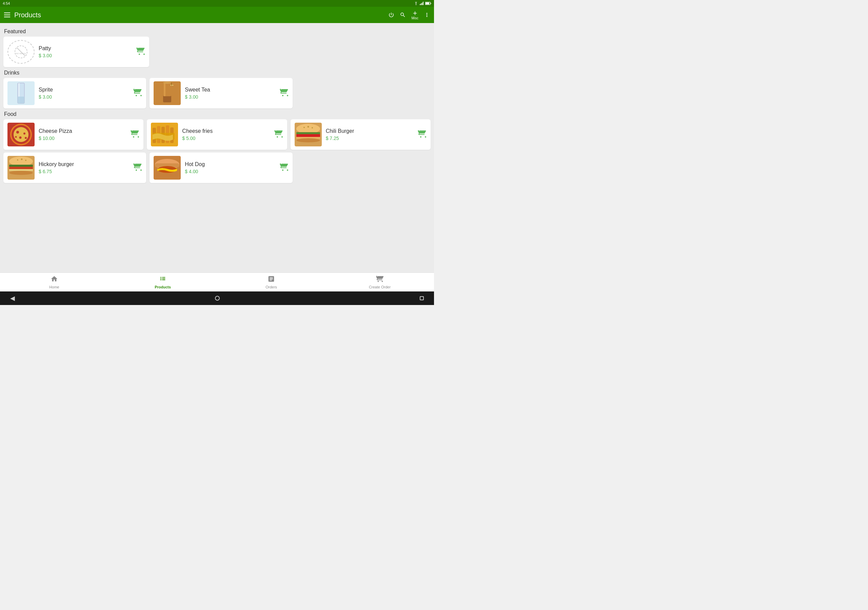 Image resolution: width=868 pixels, height=610 pixels. What do you see at coordinates (7, 15) in the screenshot?
I see `menu-icon` at bounding box center [7, 15].